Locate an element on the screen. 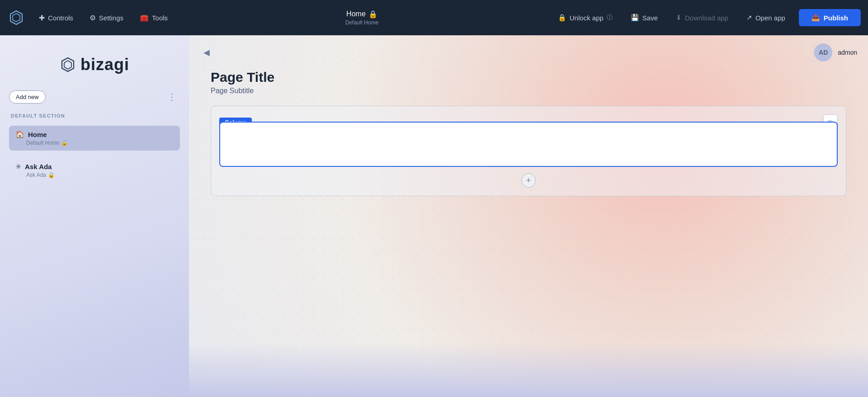  ask-ada-icon: ✳ is located at coordinates (18, 166).